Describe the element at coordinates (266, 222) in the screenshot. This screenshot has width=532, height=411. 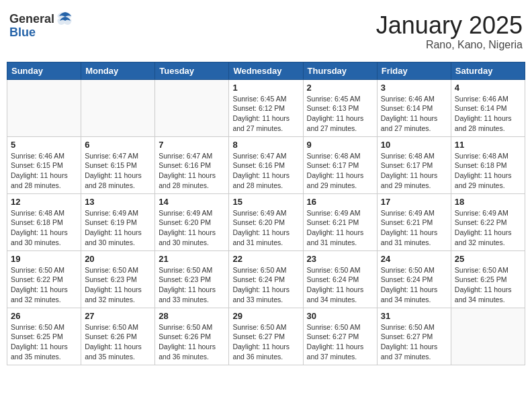
I see `week-row-3: 12Sunrise: 6:48 AMSunset: 6:18 PMDayligh…` at that location.